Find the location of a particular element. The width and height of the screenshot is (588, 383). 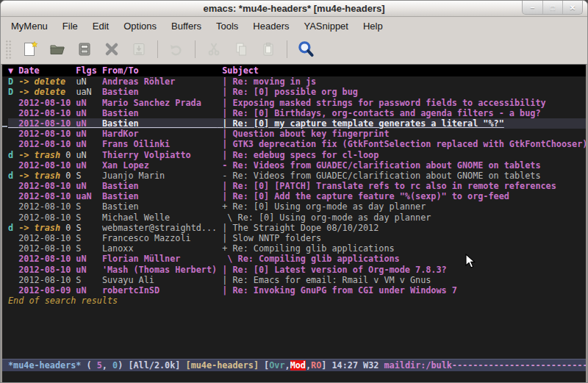

message-row: 2012-08-09 uN robertcInSD | Re: Invoking… is located at coordinates (297, 290).